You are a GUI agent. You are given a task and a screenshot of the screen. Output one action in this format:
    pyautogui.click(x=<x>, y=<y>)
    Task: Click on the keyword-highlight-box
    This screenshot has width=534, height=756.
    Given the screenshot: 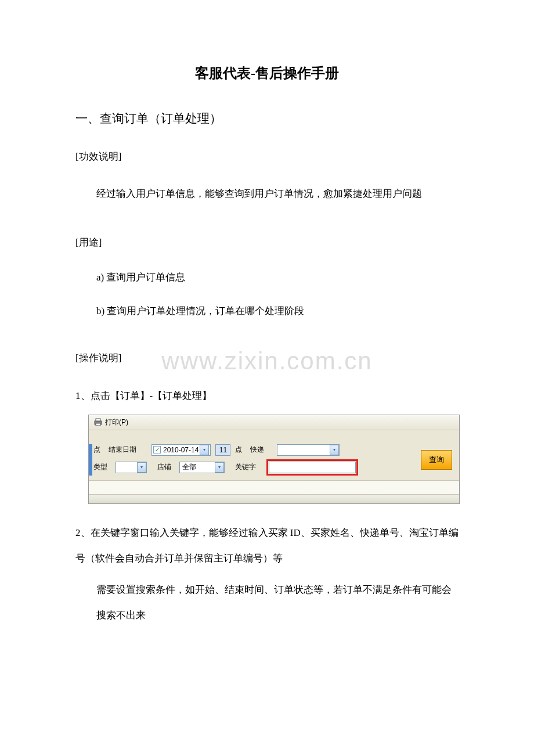 What is the action you would take?
    pyautogui.click(x=312, y=467)
    